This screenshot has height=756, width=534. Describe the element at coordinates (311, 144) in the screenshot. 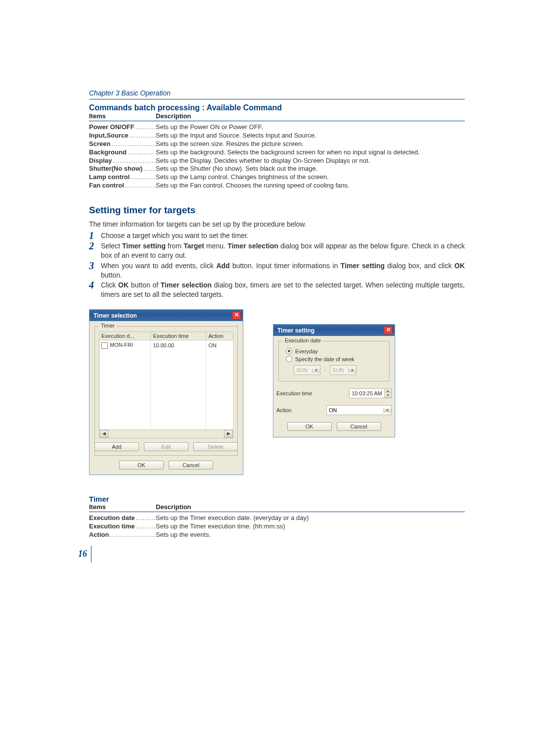

I see `cmd-desc: Sets up the screen size. Resizes the pic…` at that location.